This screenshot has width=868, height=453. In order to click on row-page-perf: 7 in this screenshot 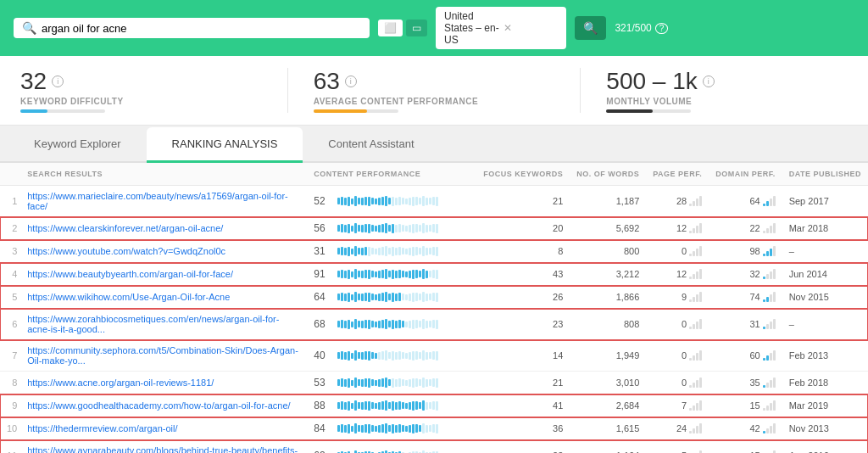, I will do `click(677, 405)`.